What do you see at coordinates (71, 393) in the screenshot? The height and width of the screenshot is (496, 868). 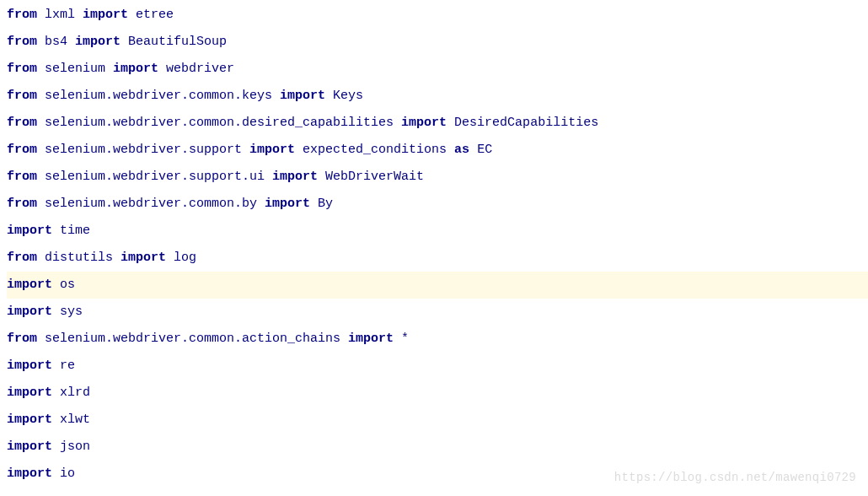 I see `code-text: xlrd` at bounding box center [71, 393].